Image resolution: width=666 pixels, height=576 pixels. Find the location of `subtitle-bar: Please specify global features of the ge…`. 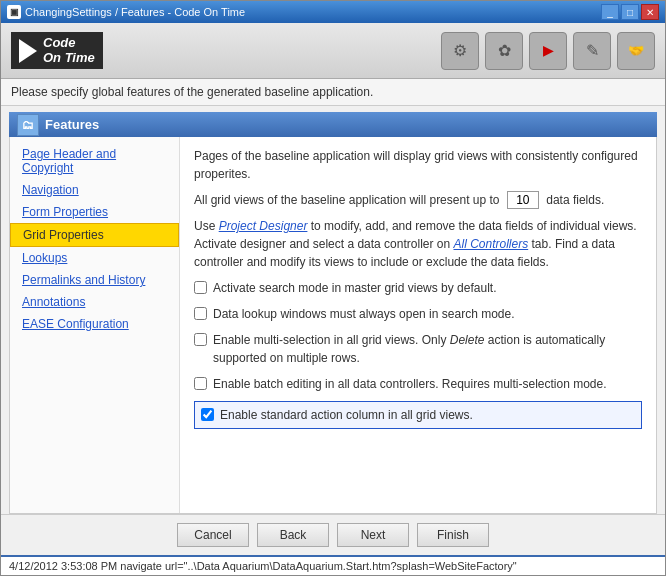

subtitle-bar: Please specify global features of the ge… is located at coordinates (333, 92).